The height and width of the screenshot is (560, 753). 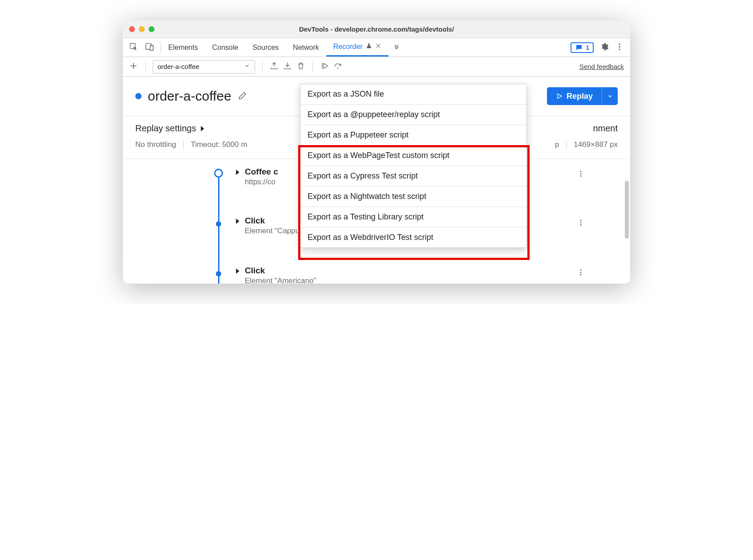 What do you see at coordinates (274, 67) in the screenshot?
I see `export-icon` at bounding box center [274, 67].